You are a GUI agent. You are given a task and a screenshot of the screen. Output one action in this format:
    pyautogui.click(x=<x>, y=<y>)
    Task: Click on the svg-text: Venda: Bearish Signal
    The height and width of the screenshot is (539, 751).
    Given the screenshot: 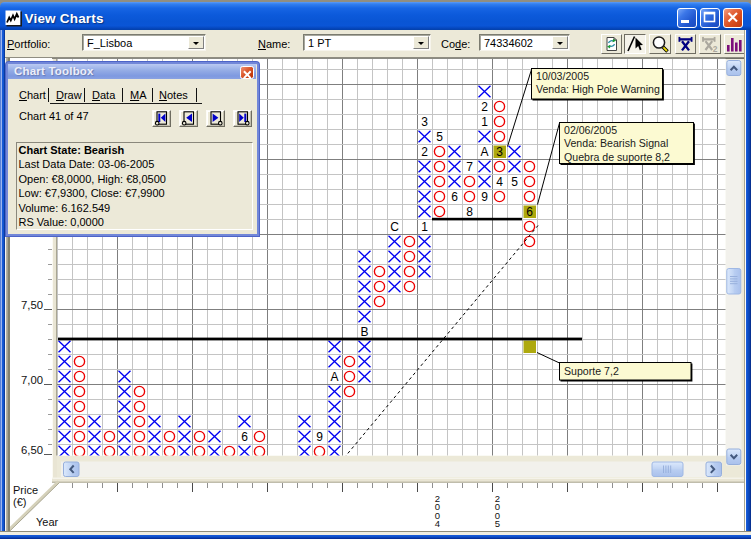 What is the action you would take?
    pyautogui.click(x=616, y=143)
    